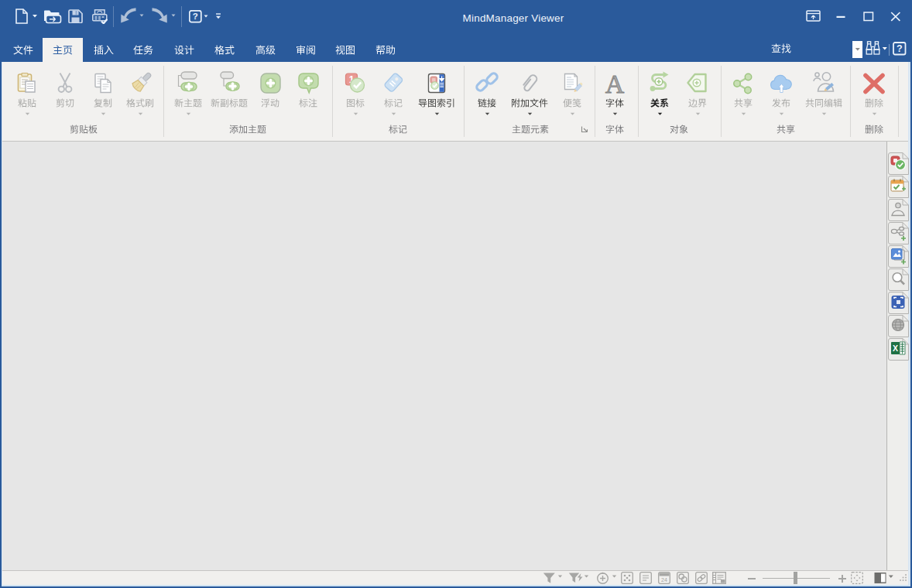 This screenshot has width=912, height=588. What do you see at coordinates (664, 580) in the screenshot?
I see `svg-text: 24` at bounding box center [664, 580].